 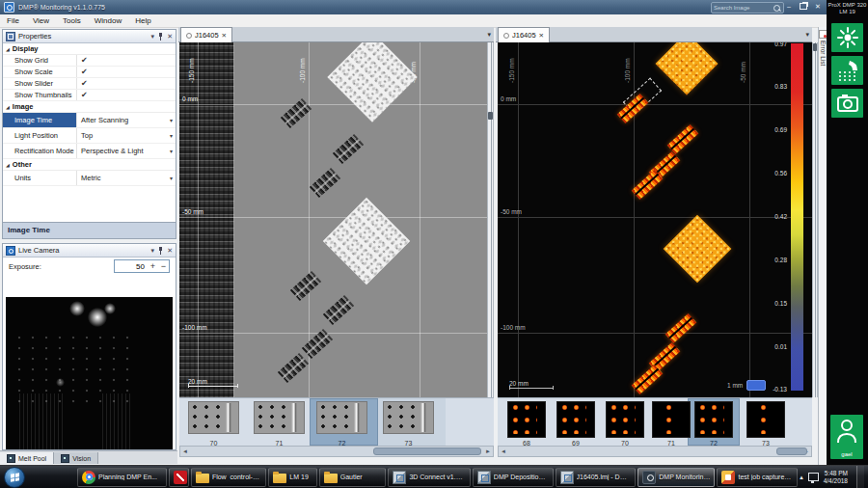 What do you see at coordinates (490, 220) in the screenshot?
I see `left-layer-slider` at bounding box center [490, 220].